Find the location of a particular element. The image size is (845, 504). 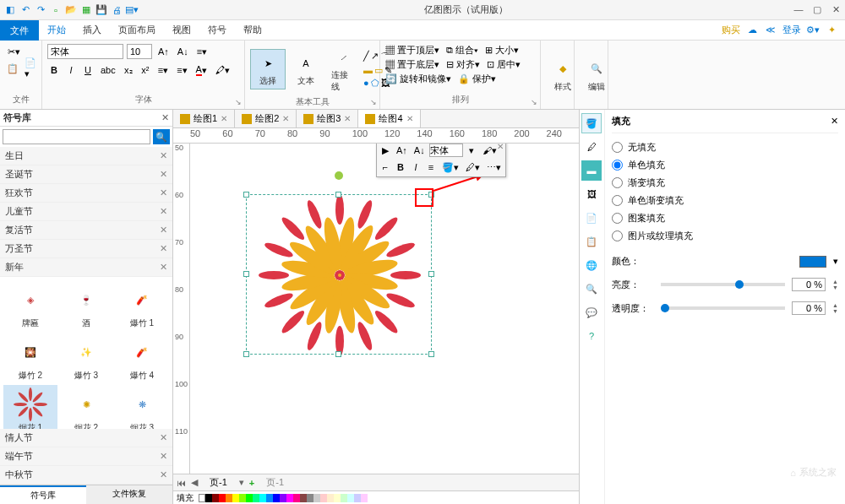

category-valentine: 情人节✕ is located at coordinates (86, 438).